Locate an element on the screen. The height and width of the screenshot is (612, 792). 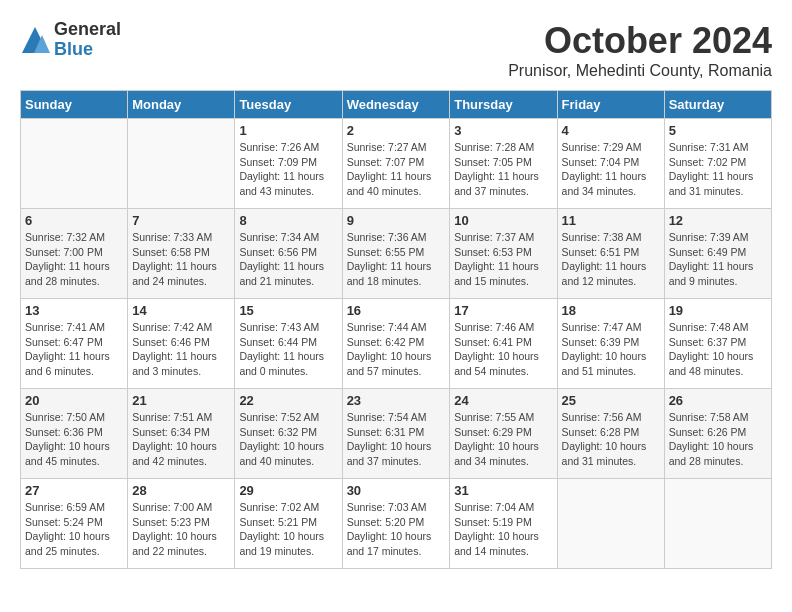
day-info: Sunrise: 7:04 AM Sunset: 5:19 PM Dayligh… is located at coordinates (503, 530).